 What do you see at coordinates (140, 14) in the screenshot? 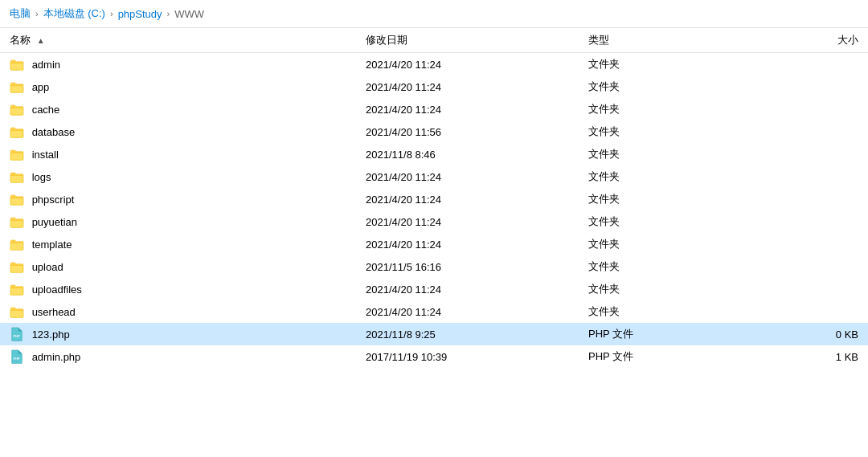
I see `breadcrumb-phpstudy: phpStudy` at bounding box center [140, 14].